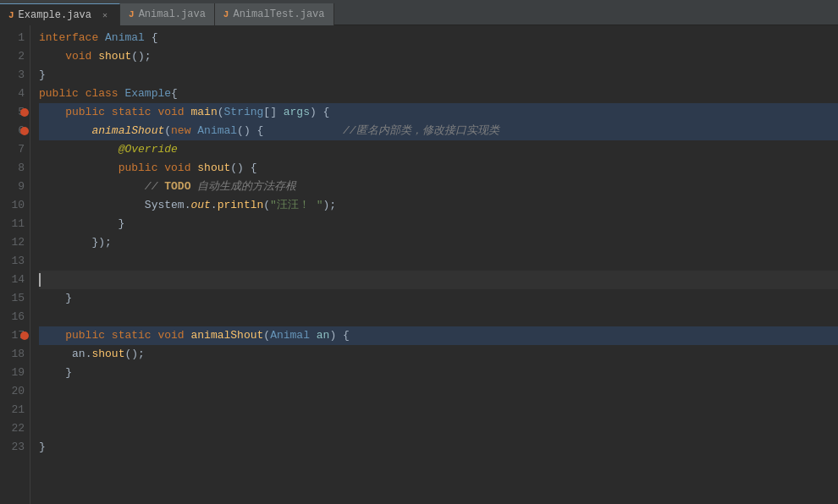 The height and width of the screenshot is (504, 838). What do you see at coordinates (12, 410) in the screenshot?
I see `line-number-21: 21` at bounding box center [12, 410].